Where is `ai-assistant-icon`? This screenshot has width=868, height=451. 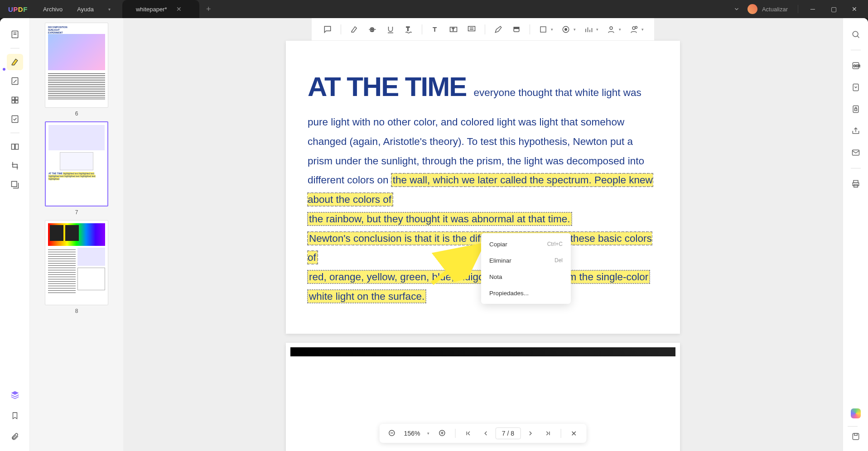 ai-assistant-icon is located at coordinates (856, 413).